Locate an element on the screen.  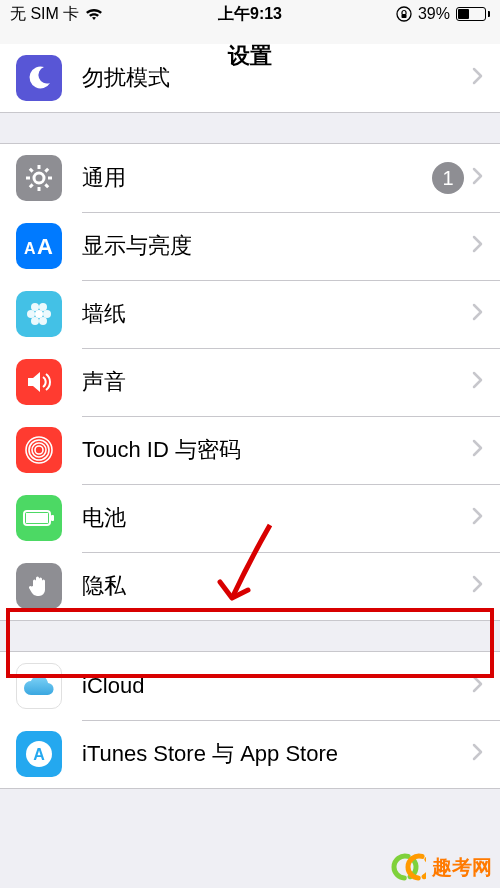
orientation-lock-icon is located at coordinates (404, 14).